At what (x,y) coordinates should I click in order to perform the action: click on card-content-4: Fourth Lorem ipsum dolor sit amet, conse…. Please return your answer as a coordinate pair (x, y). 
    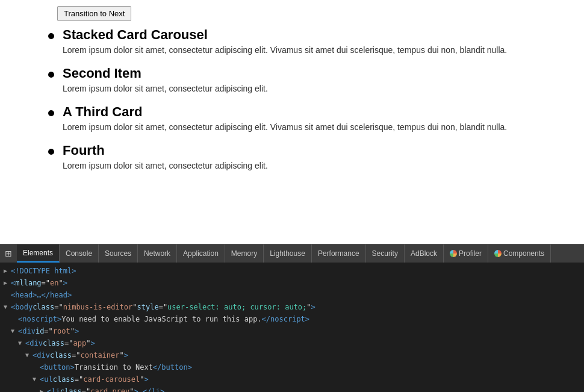
    Looking at the image, I should click on (165, 158).